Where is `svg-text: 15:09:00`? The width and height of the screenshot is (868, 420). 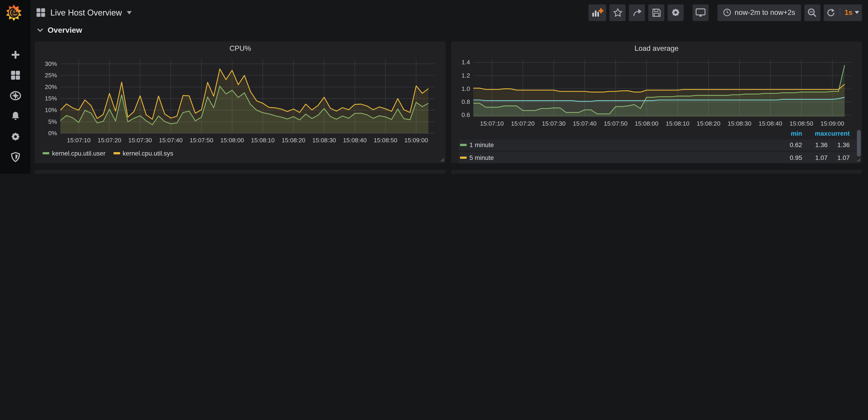 svg-text: 15:09:00 is located at coordinates (416, 140).